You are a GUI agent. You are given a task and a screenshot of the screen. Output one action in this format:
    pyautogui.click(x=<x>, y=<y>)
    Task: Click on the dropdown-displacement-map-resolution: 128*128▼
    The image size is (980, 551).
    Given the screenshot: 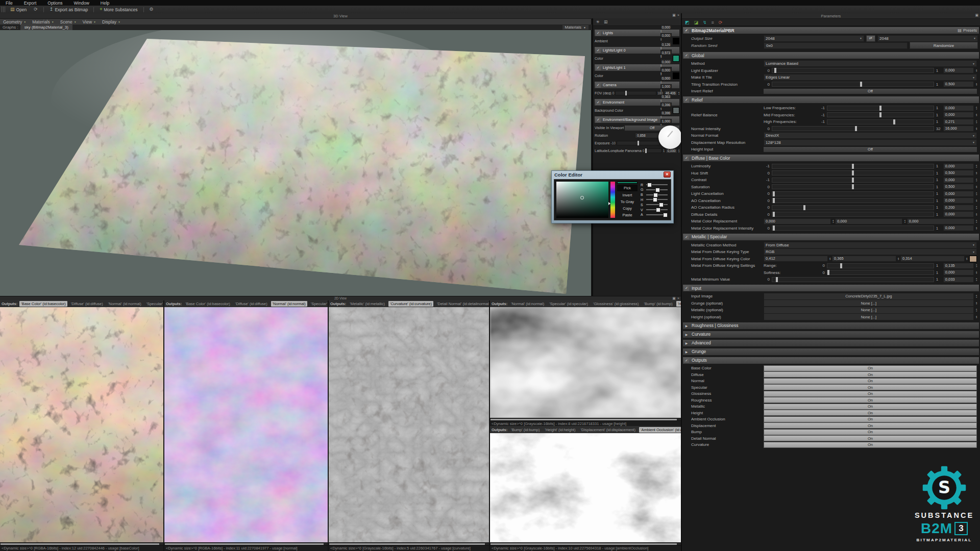 What is the action you would take?
    pyautogui.click(x=870, y=143)
    